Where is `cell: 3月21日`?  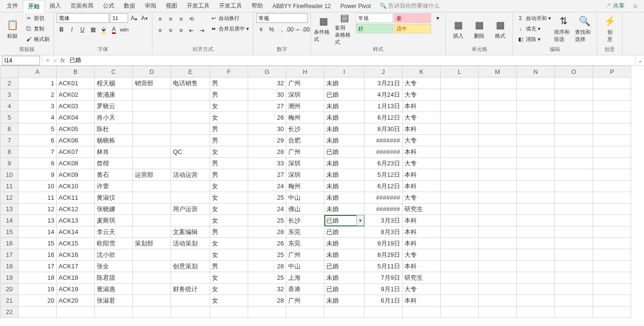 cell: 3月21日 is located at coordinates (383, 83).